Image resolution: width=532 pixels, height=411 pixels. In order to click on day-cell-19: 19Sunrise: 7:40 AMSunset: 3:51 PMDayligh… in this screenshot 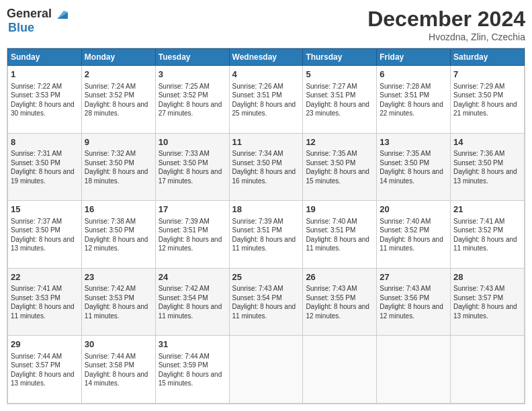, I will do `click(340, 235)`.